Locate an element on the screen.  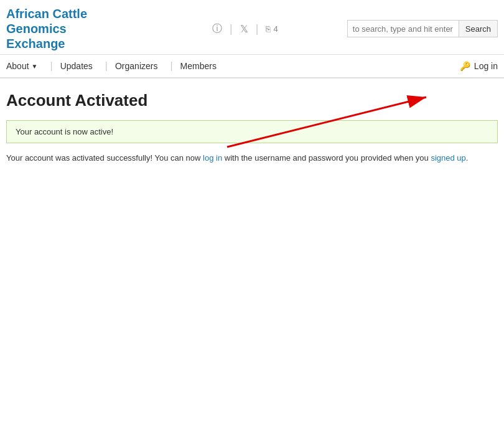
search-area: Search is located at coordinates (422, 29).